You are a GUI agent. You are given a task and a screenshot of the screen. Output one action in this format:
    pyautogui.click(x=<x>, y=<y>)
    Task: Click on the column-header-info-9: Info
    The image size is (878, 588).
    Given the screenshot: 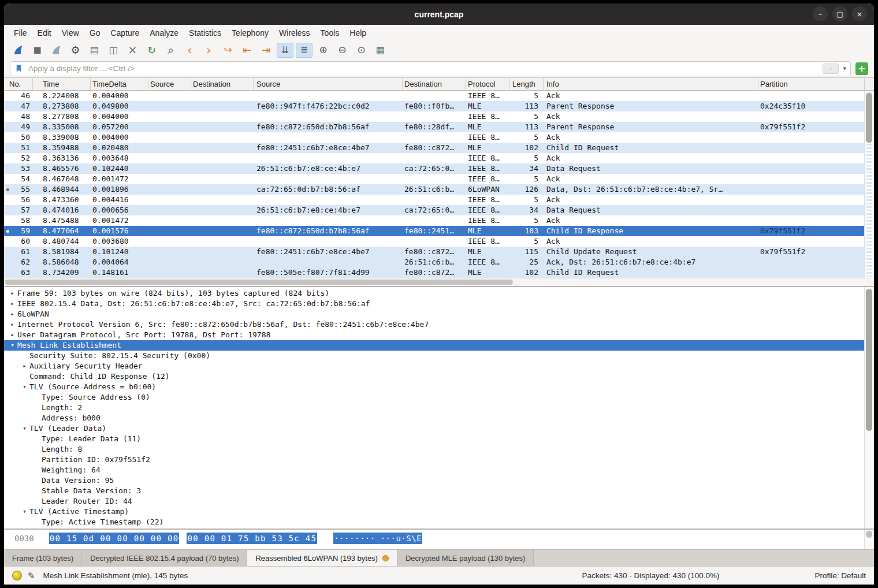 What is the action you would take?
    pyautogui.click(x=651, y=84)
    